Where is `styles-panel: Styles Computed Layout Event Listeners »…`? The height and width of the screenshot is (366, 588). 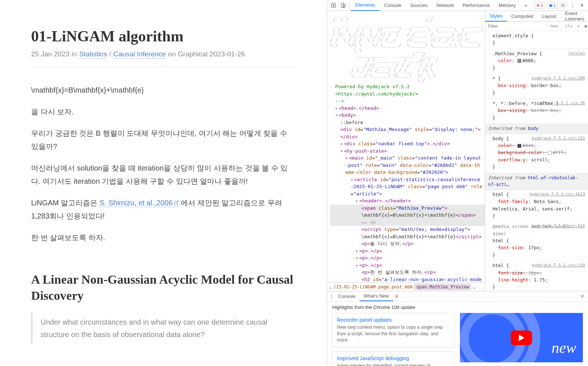 styles-panel: Styles Computed Layout Event Listeners »… is located at coordinates (536, 151).